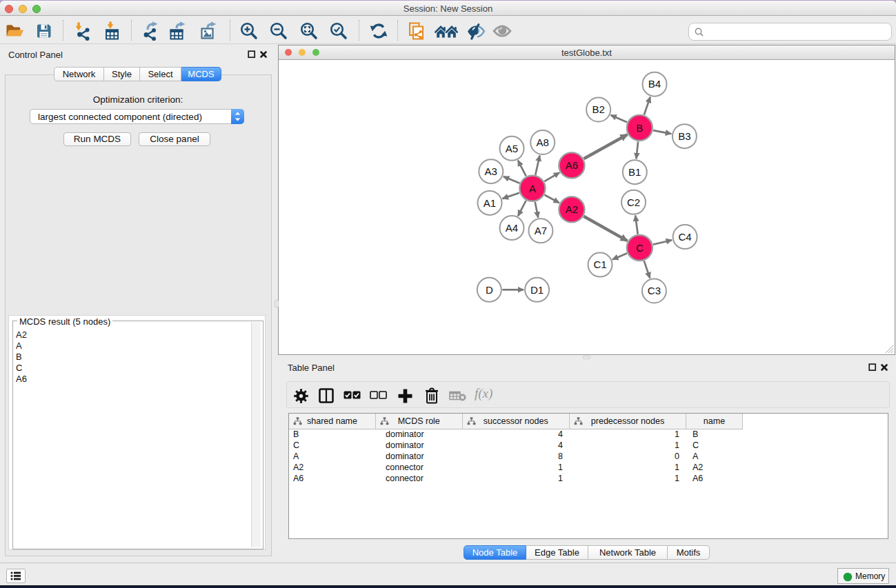  What do you see at coordinates (639, 128) in the screenshot?
I see `svg-text: B` at bounding box center [639, 128].